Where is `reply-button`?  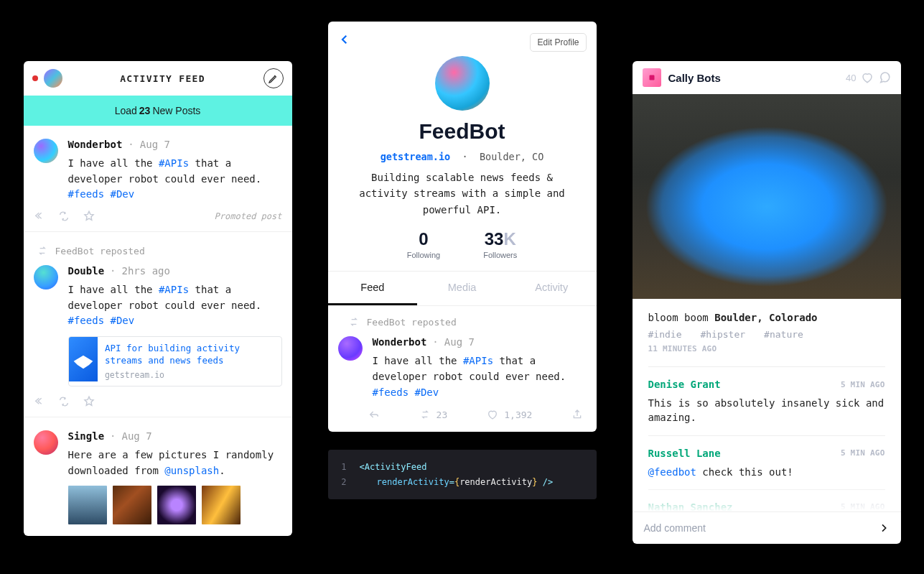 reply-button is located at coordinates (374, 415).